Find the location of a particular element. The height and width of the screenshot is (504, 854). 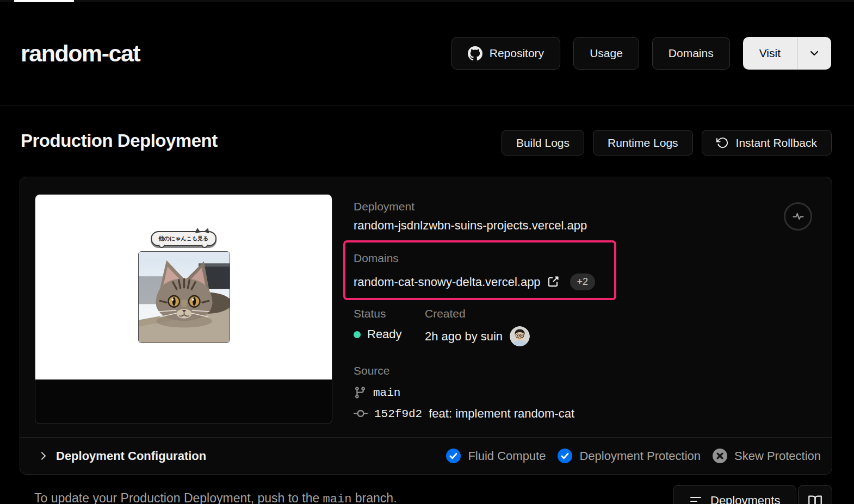

update-hint-text: To update your Production Deployment, pu… is located at coordinates (215, 497).